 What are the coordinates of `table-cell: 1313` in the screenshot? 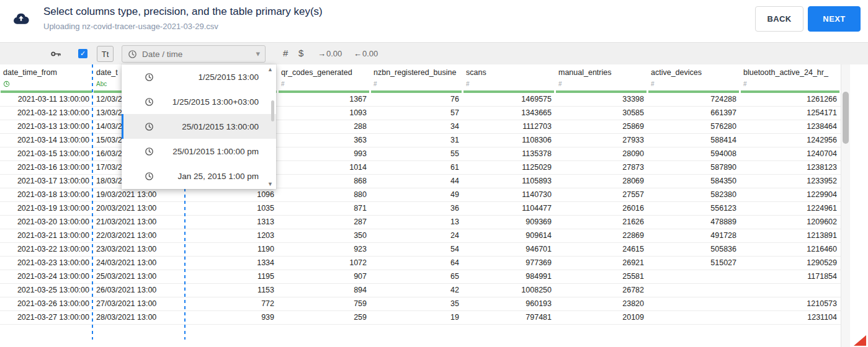 It's located at (232, 222).